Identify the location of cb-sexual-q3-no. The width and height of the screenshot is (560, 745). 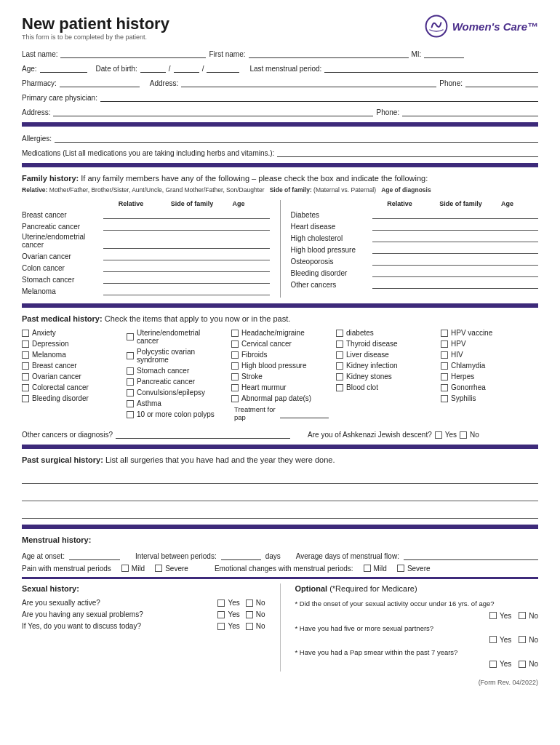
(249, 626).